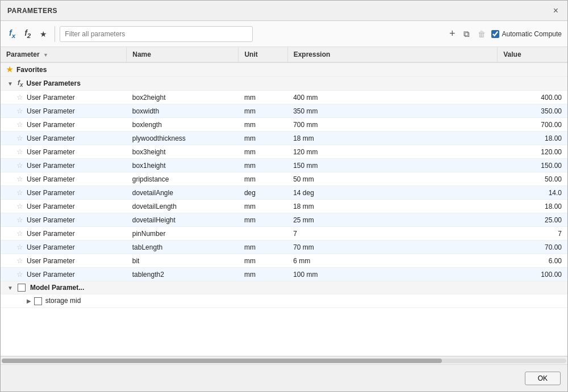 This screenshot has width=568, height=392. I want to click on row-value: 14.0, so click(533, 193).